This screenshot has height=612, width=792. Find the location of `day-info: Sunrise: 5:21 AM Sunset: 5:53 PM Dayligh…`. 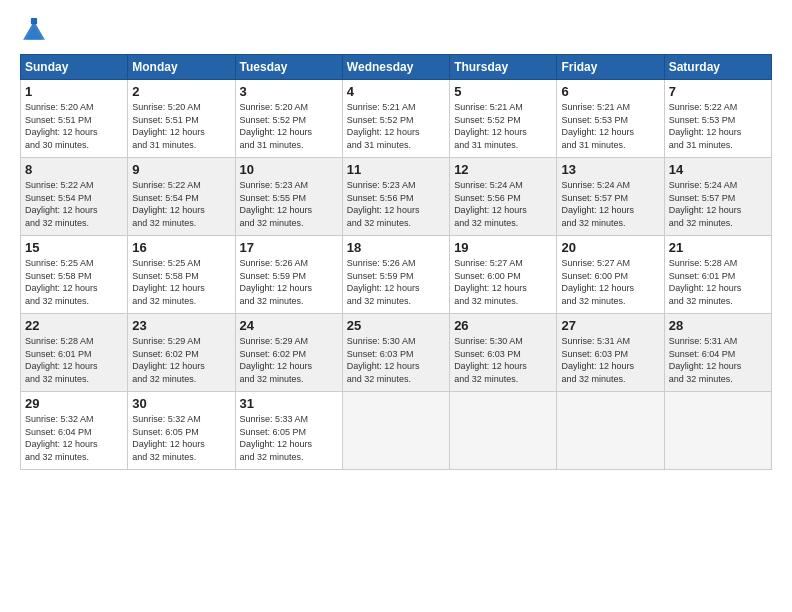

day-info: Sunrise: 5:21 AM Sunset: 5:53 PM Dayligh… is located at coordinates (610, 126).